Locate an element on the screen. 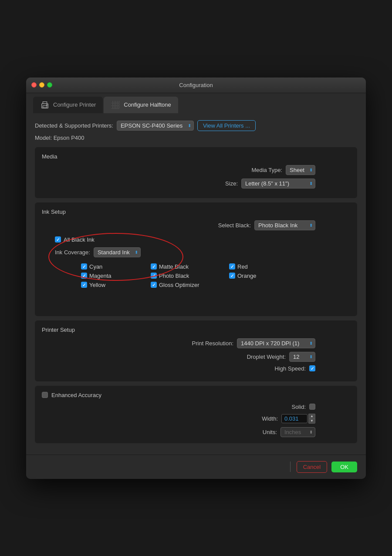  traffic-lights is located at coordinates (42, 85).